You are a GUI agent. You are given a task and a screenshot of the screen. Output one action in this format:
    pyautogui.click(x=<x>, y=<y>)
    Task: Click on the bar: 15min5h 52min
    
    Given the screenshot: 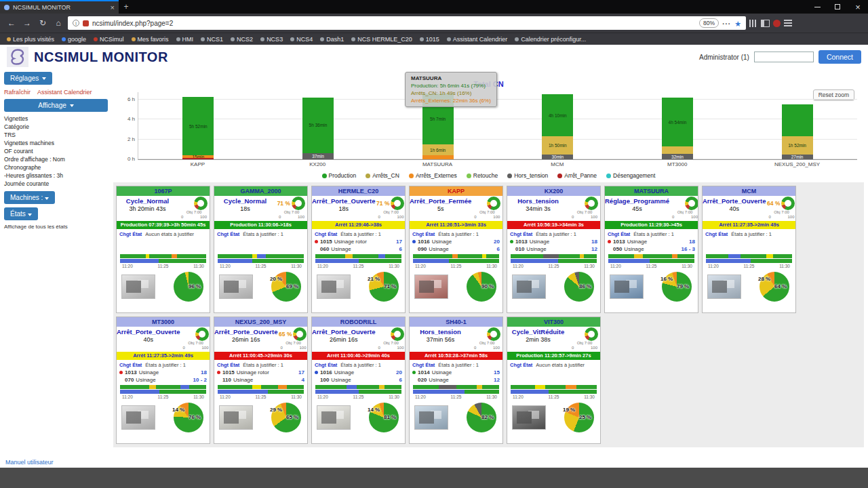 What is the action you would take?
    pyautogui.click(x=198, y=128)
    